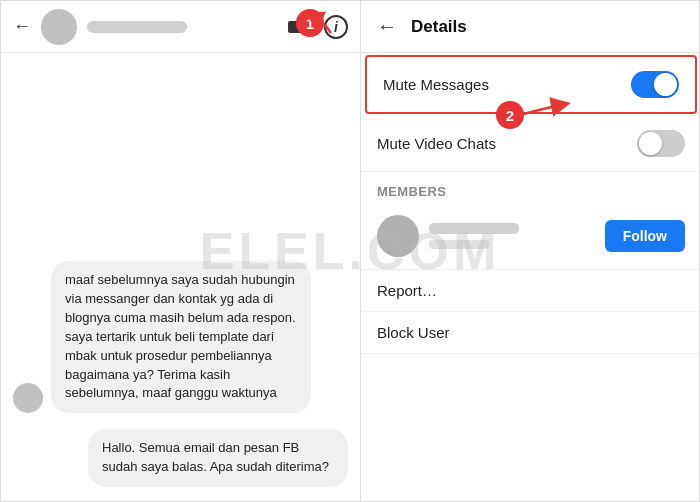 The image size is (700, 502). I want to click on member-sub-bar, so click(459, 244).